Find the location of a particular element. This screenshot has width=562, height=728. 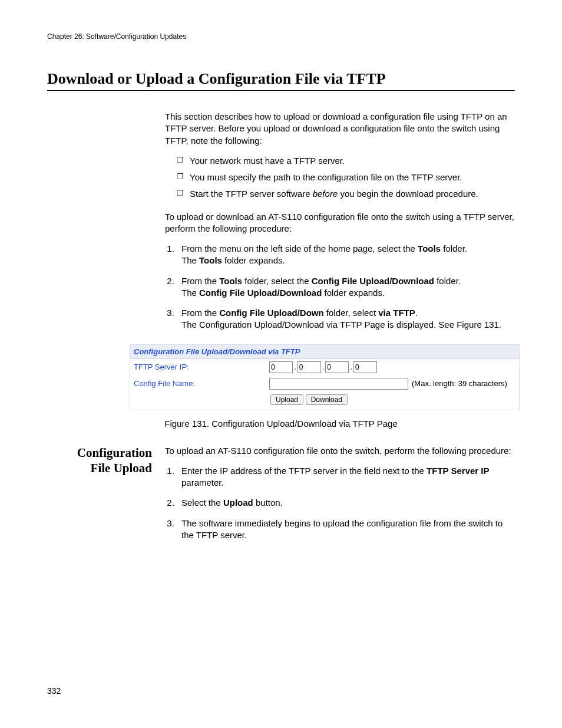

bold: via TFTP is located at coordinates (397, 312).